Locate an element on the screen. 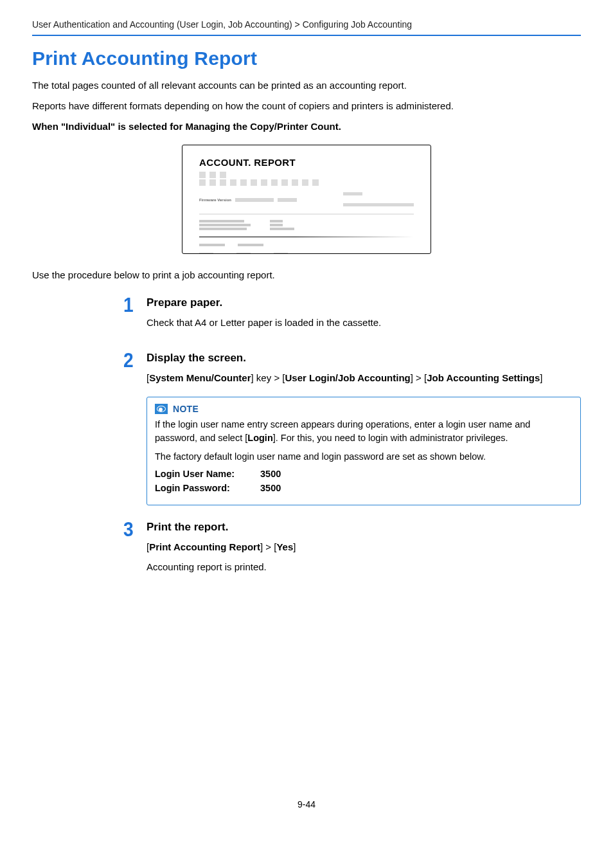  note-box: NOTE If the login user name entry screen… is located at coordinates (364, 451).